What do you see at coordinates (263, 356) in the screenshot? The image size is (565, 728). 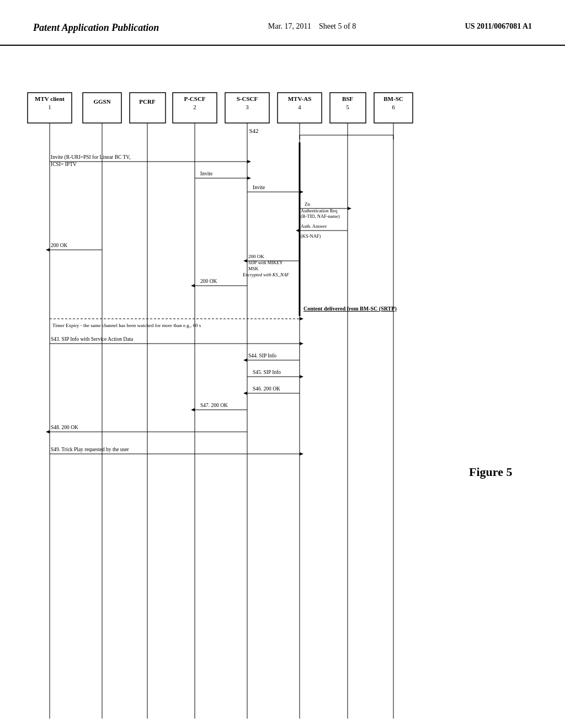 I see `svg-text: S44. SIP Info` at bounding box center [263, 356].